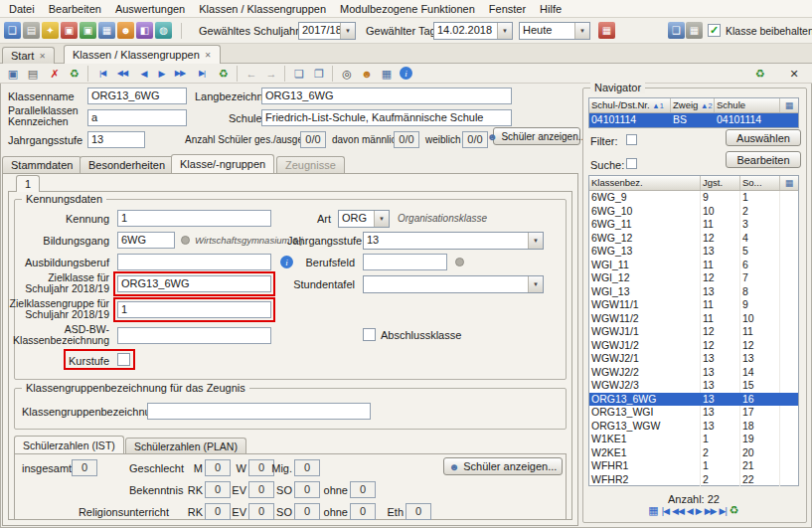 The width and height of the screenshot is (812, 528). What do you see at coordinates (711, 511) in the screenshot?
I see `forward-page-icon: ▶▶` at bounding box center [711, 511].